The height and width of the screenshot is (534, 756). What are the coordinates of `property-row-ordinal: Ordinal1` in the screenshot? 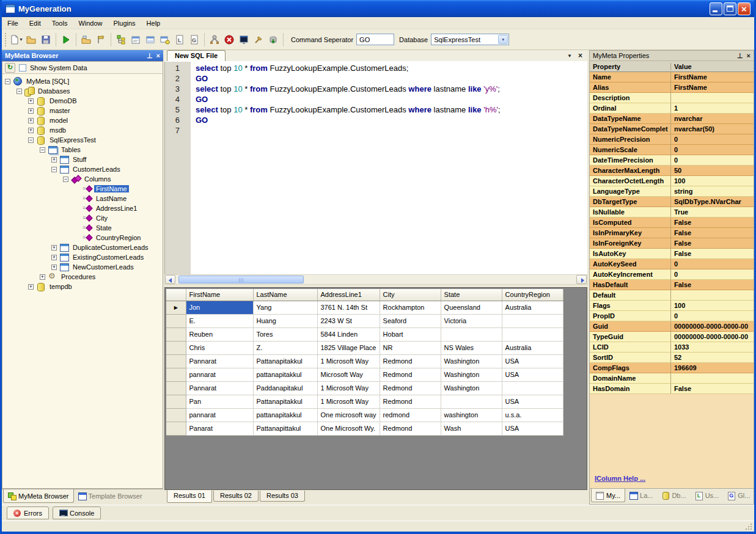 It's located at (672, 109).